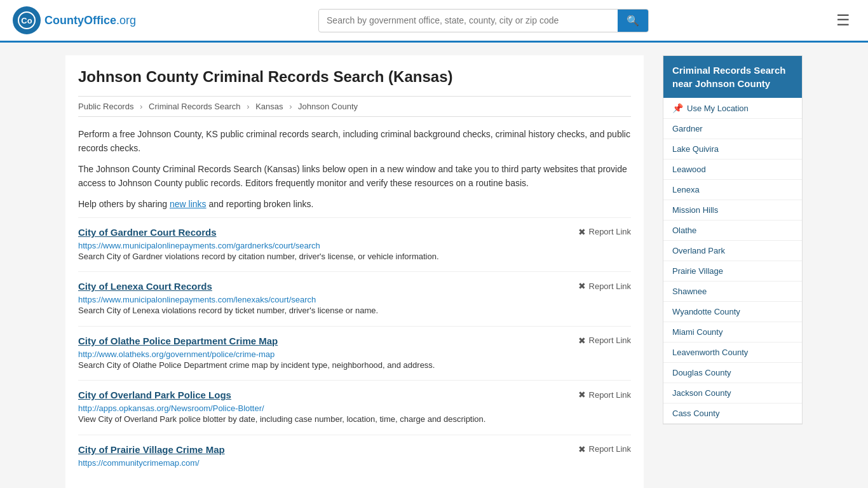 The width and height of the screenshot is (868, 488). I want to click on result-header: City of Lenexa Court Records ✖ Report Li…, so click(355, 287).